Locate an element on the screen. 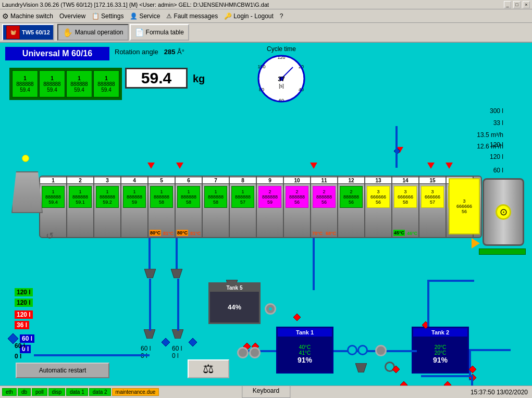 The height and width of the screenshot is (398, 532). close-button: × is located at coordinates (526, 5).